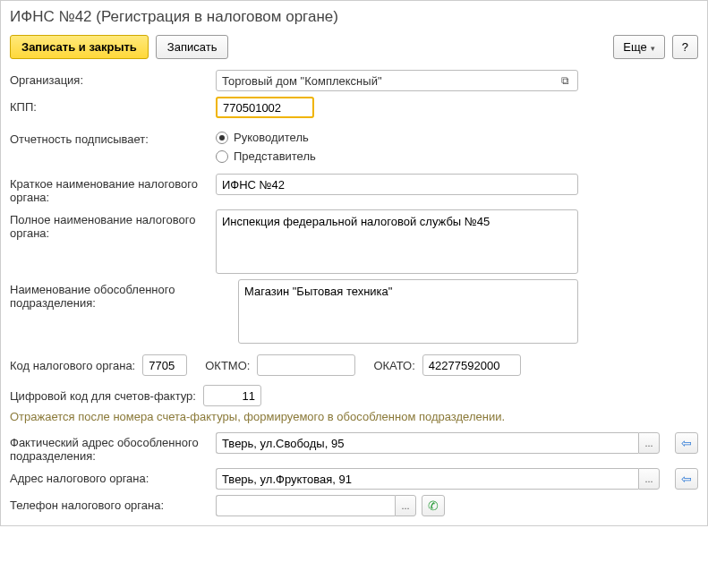 The image size is (708, 588). Describe the element at coordinates (687, 443) in the screenshot. I see `actual-address-back-button: ⇦` at that location.